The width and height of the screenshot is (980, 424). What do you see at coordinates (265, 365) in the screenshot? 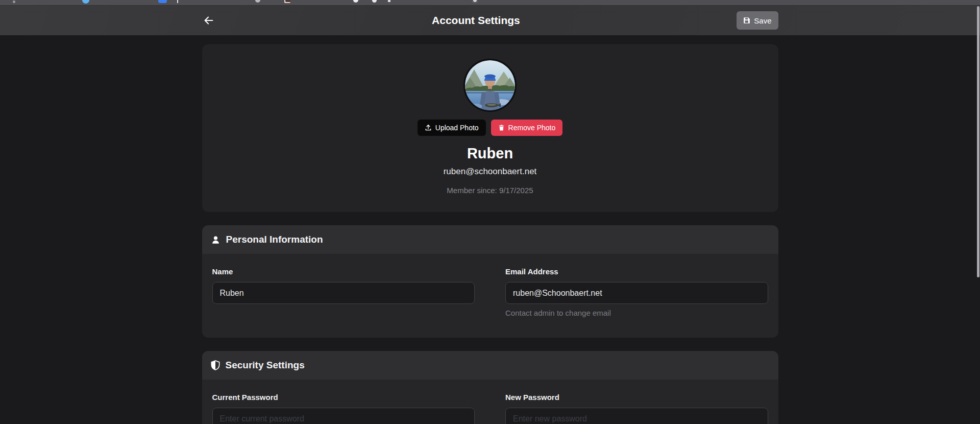
I see `section-title: Security Settings` at bounding box center [265, 365].